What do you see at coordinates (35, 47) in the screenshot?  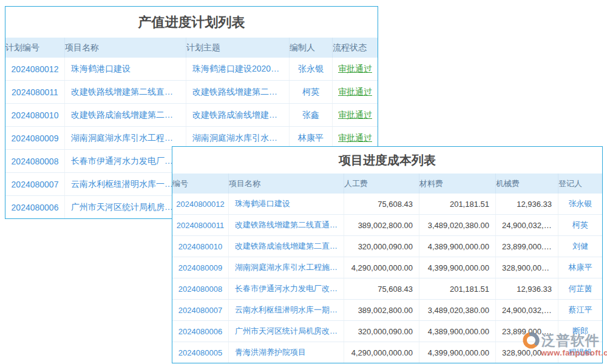 I see `column-header: 计划编号` at bounding box center [35, 47].